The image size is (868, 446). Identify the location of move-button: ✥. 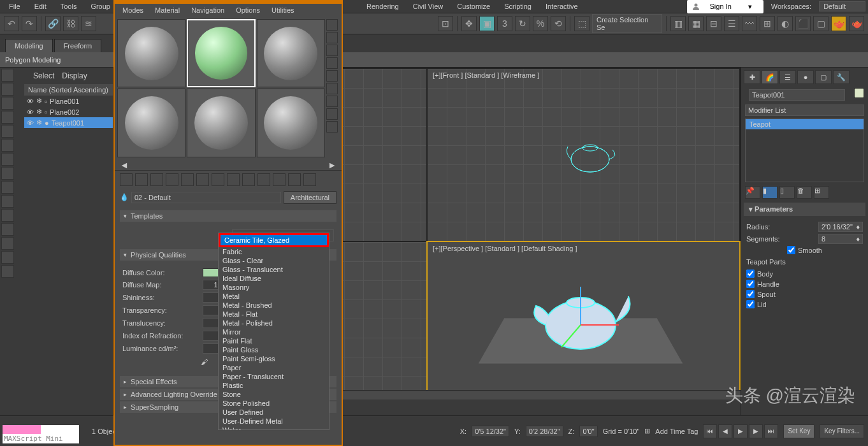
(469, 24).